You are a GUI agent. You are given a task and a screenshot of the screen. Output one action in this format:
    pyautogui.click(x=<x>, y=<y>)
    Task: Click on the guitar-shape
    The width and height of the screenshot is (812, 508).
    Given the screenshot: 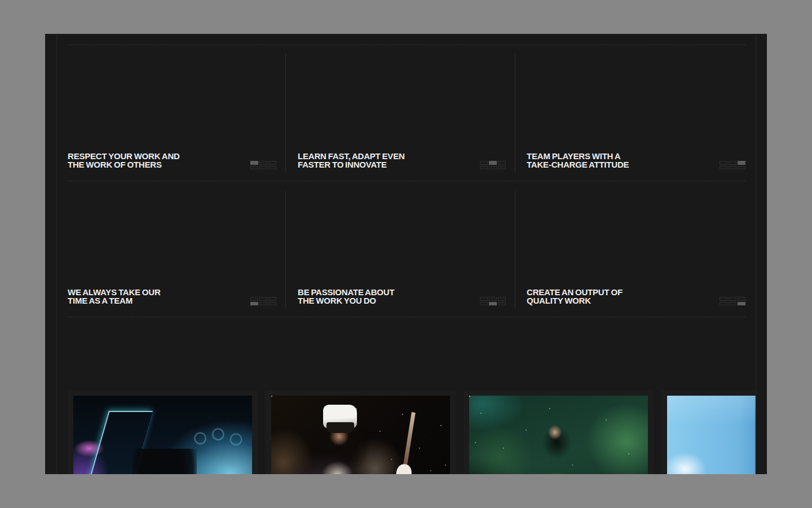 What is the action you would take?
    pyautogui.click(x=409, y=440)
    